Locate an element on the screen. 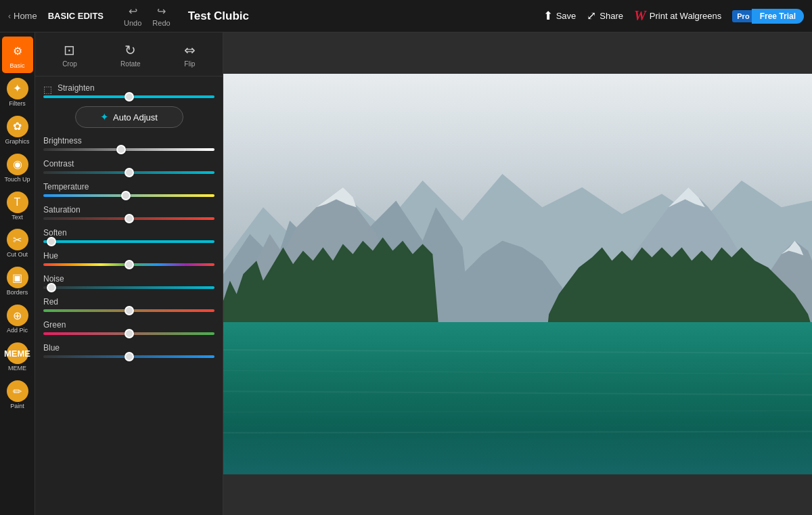  share-button: ⤢ Share is located at coordinates (605, 16).